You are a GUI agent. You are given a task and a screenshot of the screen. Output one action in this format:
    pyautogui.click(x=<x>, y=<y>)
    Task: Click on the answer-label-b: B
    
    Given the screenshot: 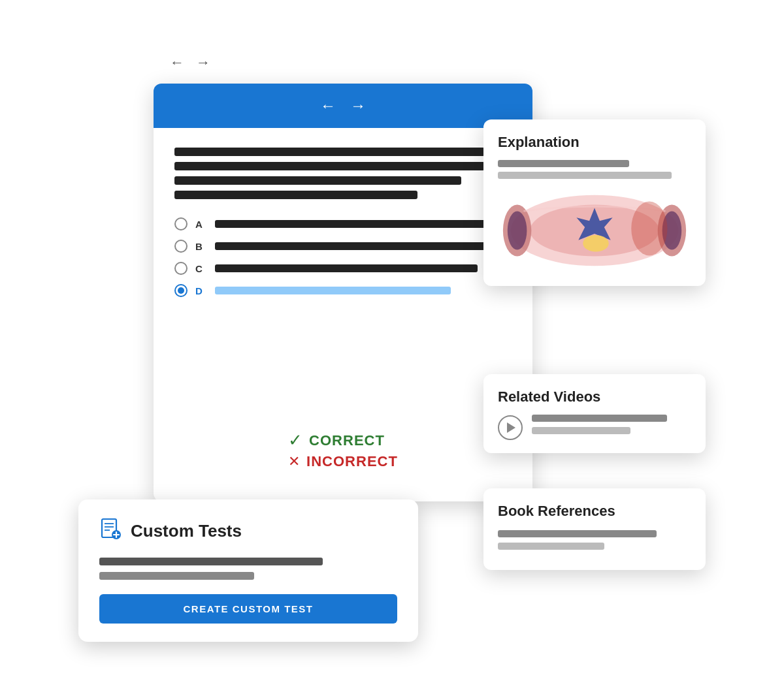 What is the action you would take?
    pyautogui.click(x=201, y=247)
    